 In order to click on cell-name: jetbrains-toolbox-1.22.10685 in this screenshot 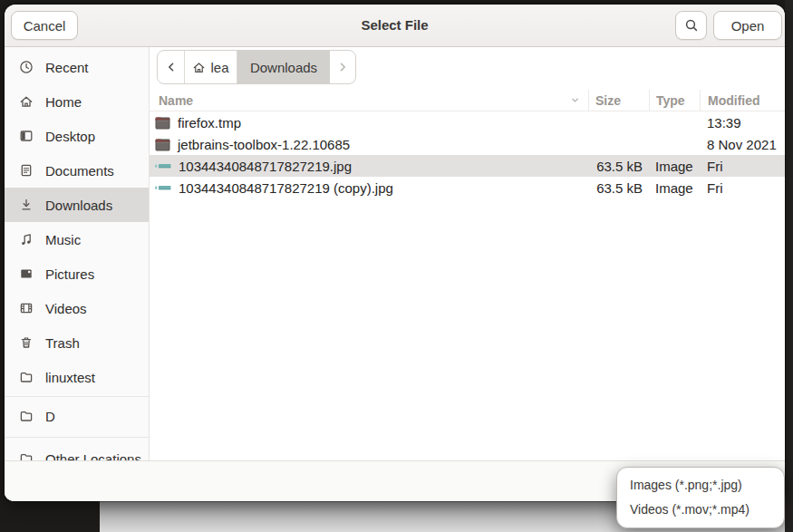, I will do `click(369, 145)`.